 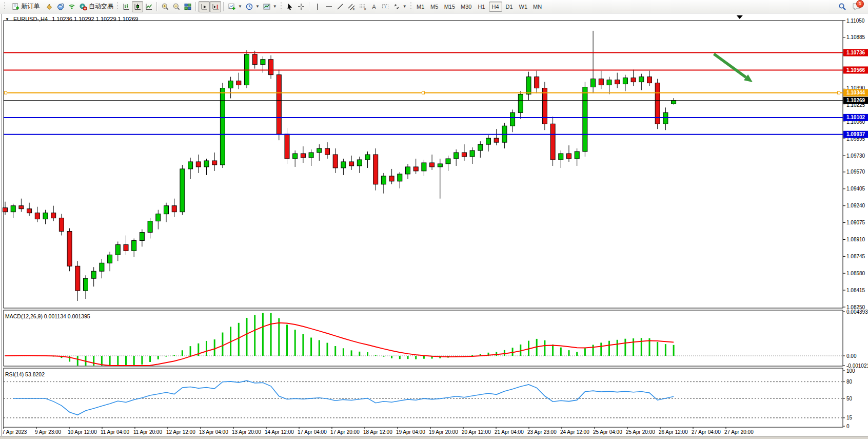 What do you see at coordinates (96, 7) in the screenshot?
I see `auto-trading-button: 自动交易` at bounding box center [96, 7].